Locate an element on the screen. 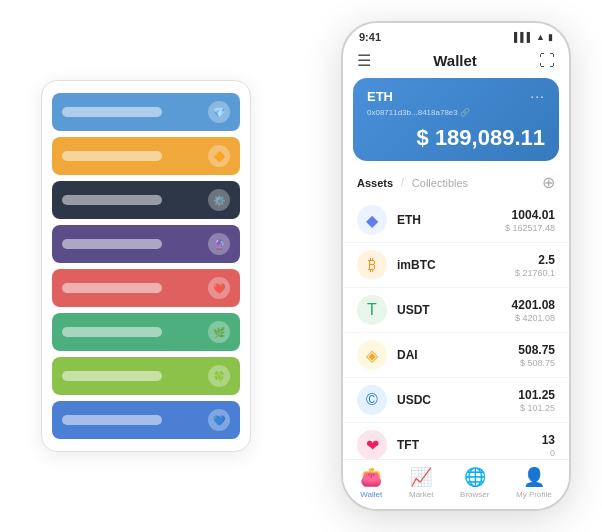 This screenshot has height=532, width=602. asset-amount: 101.25 is located at coordinates (536, 395).